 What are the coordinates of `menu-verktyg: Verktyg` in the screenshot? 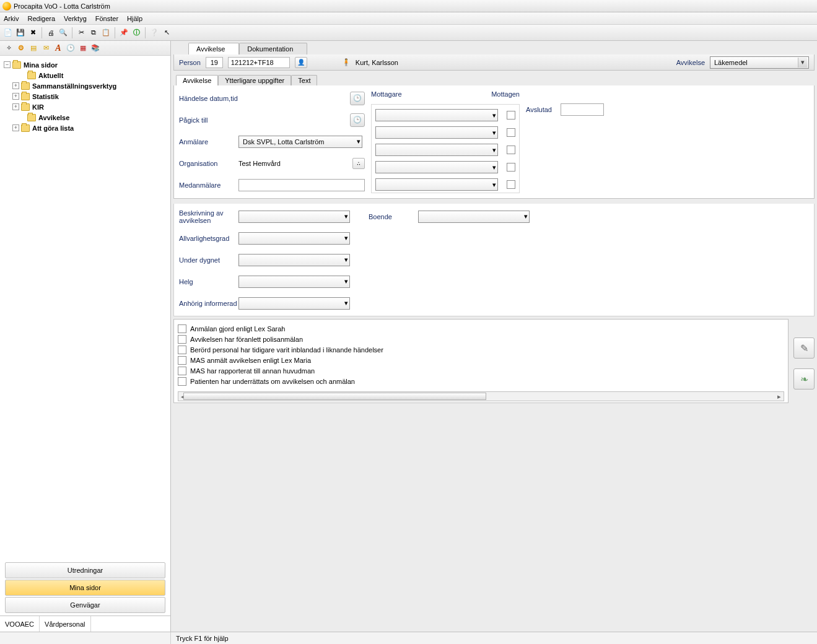 It's located at (76, 19).